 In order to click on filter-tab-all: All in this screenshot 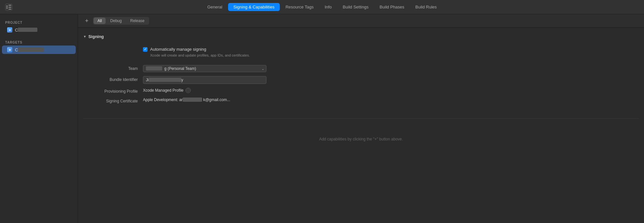, I will do `click(99, 21)`.